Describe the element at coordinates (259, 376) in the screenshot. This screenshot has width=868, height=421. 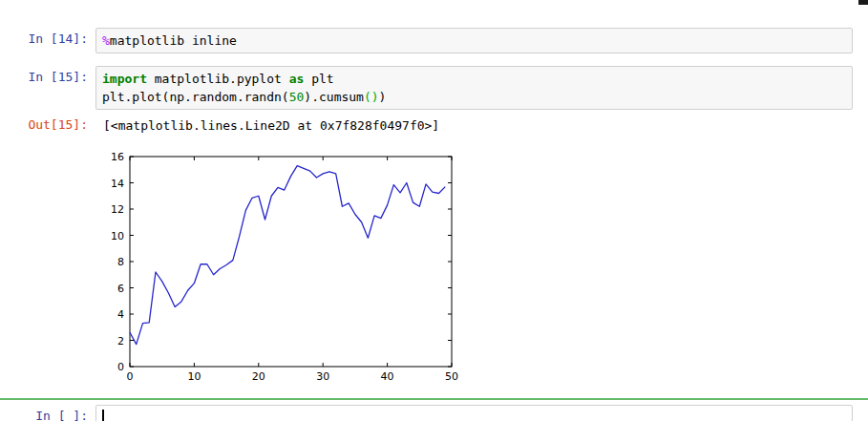
I see `x-tick-label: 20` at that location.